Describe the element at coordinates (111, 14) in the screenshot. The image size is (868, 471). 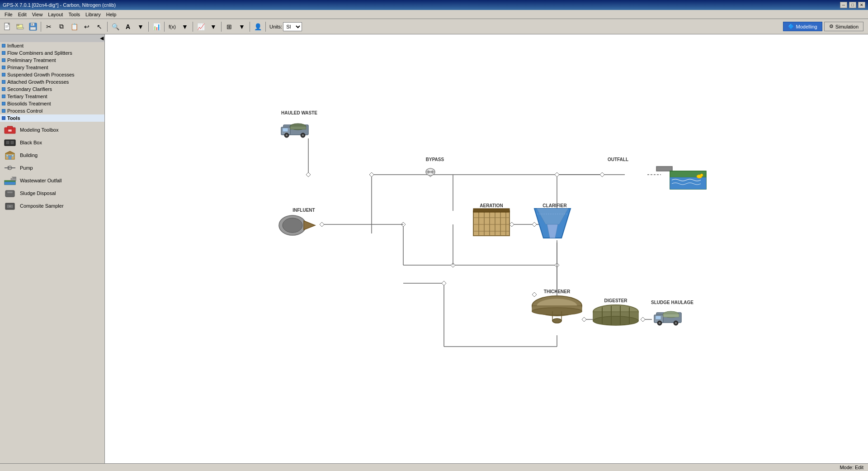
I see `menu-help: Help` at that location.